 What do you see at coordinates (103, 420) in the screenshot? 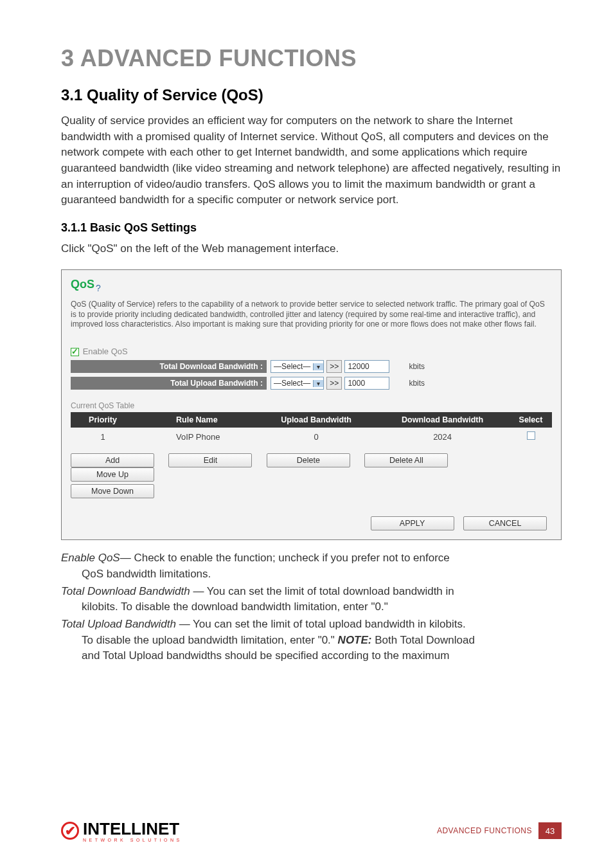
I see `col-priority: Priority` at bounding box center [103, 420].